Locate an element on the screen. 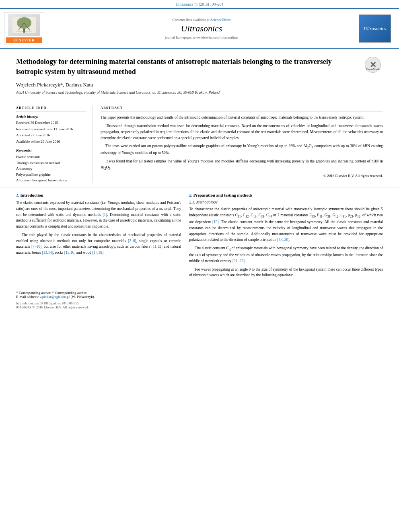 This screenshot has width=399, height=532. sciencedirect-link: ScienceDirect is located at coordinates (220, 20).